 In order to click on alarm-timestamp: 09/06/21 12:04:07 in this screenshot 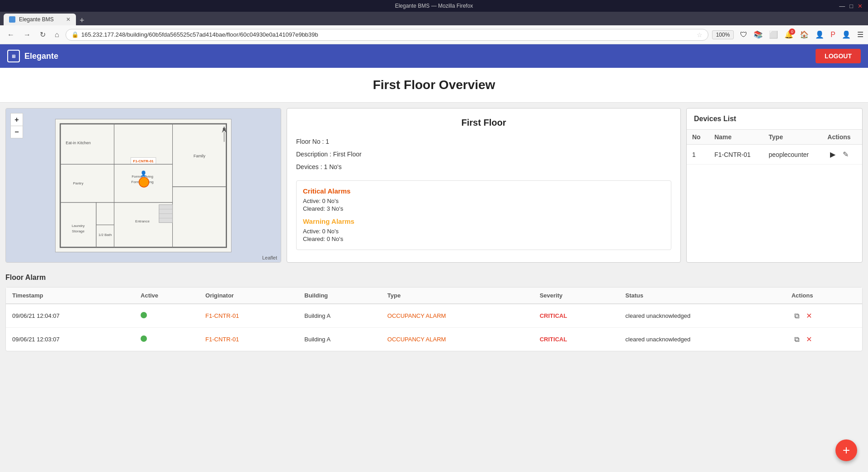, I will do `click(70, 316)`.